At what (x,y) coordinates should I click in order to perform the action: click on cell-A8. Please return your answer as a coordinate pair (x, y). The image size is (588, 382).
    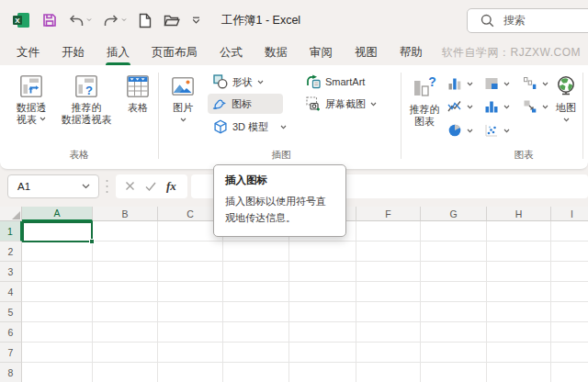
    Looking at the image, I should click on (57, 373).